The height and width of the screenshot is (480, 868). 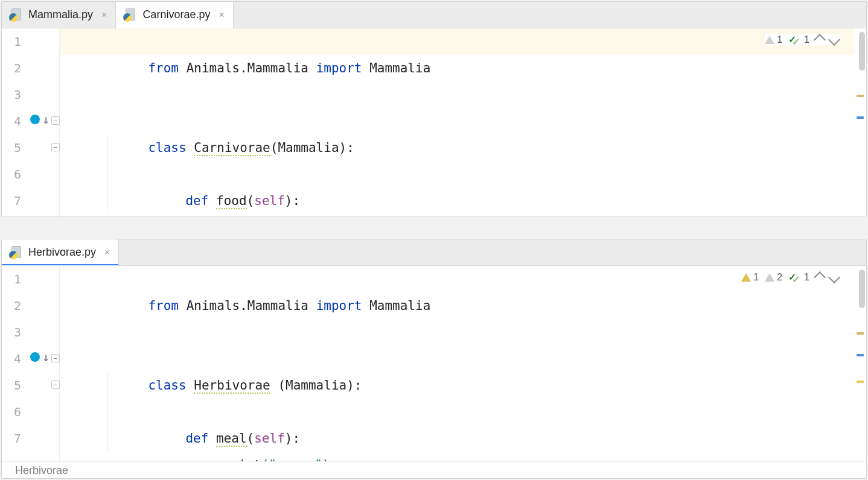 What do you see at coordinates (60, 14) in the screenshot?
I see `tab-label: Mammalia.py` at bounding box center [60, 14].